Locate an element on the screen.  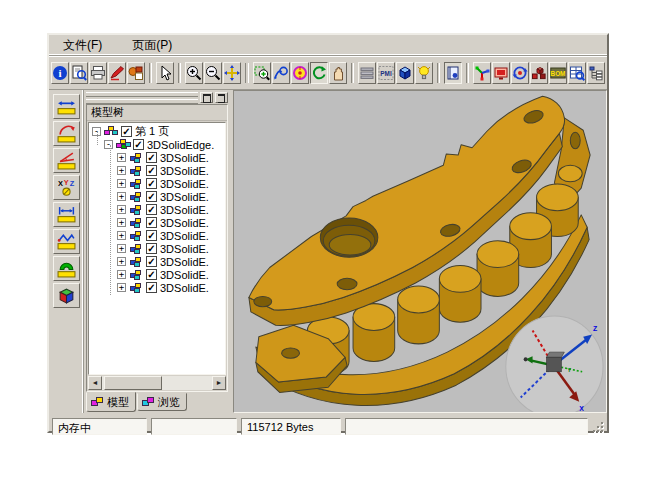
scroll-left-button: ◄ is located at coordinates (95, 383).